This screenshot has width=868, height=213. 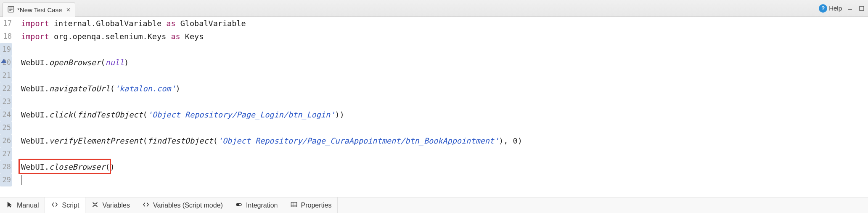 What do you see at coordinates (7, 141) in the screenshot?
I see `line-number: 26` at bounding box center [7, 141].